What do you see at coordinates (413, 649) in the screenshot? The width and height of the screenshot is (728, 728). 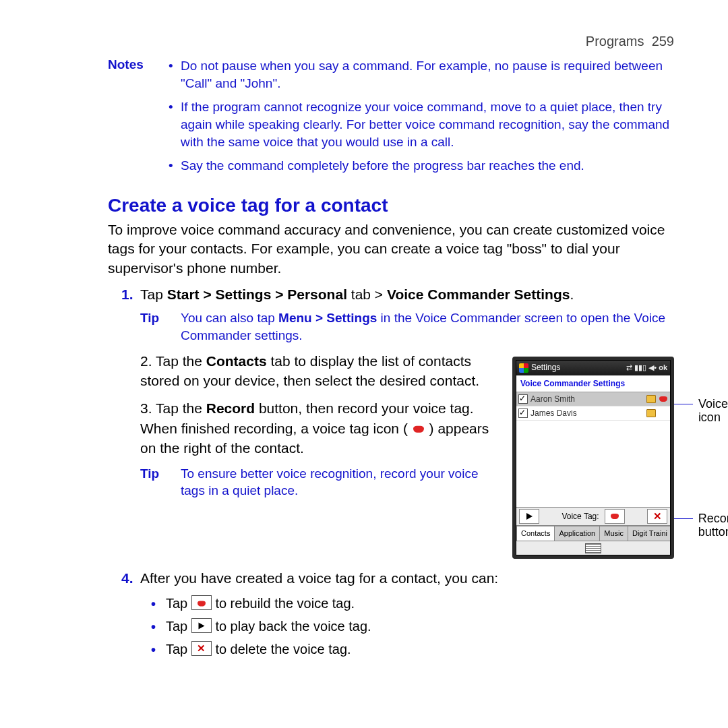 I see `sub-item: Tap ✕ to delete the voice tag.` at bounding box center [413, 649].